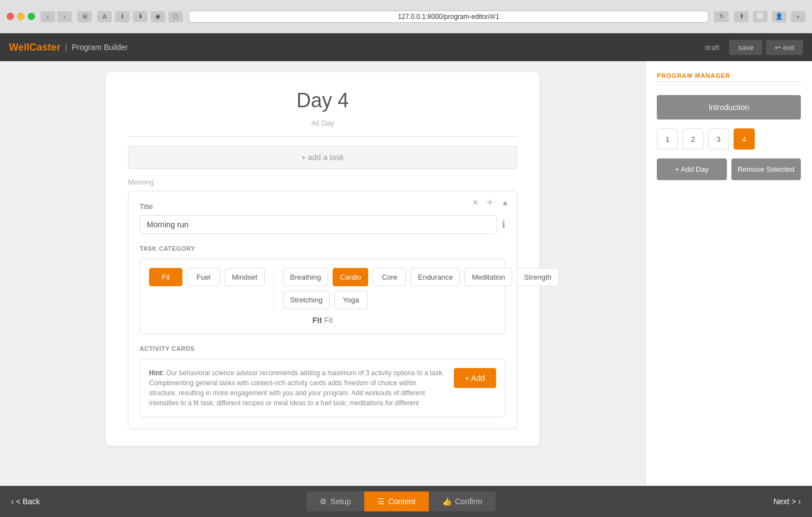 The image size is (812, 517). What do you see at coordinates (729, 76) in the screenshot?
I see `sidebar-title: PROGRAM MANAGER` at bounding box center [729, 76].